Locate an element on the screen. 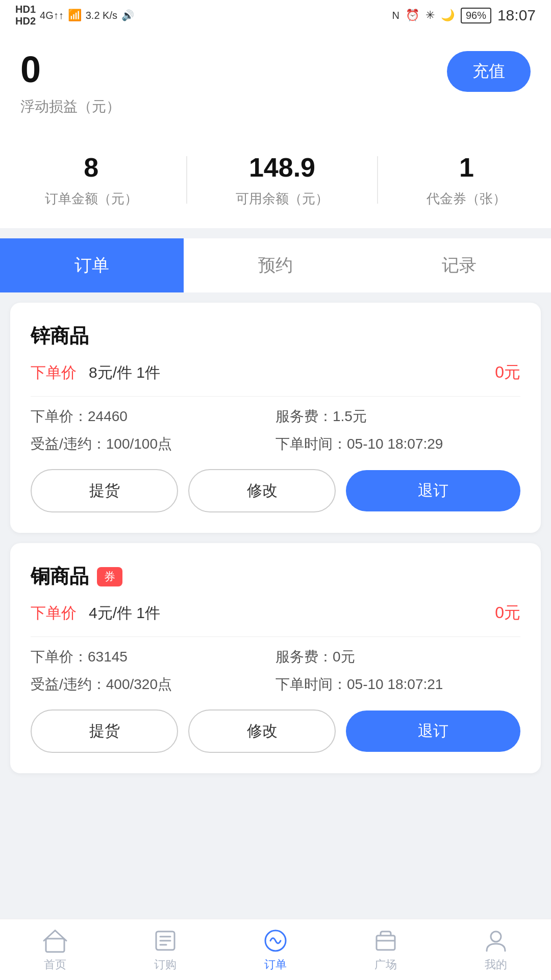  bottom-nav: 首页 订购 订单 广场 我的 is located at coordinates (276, 949).